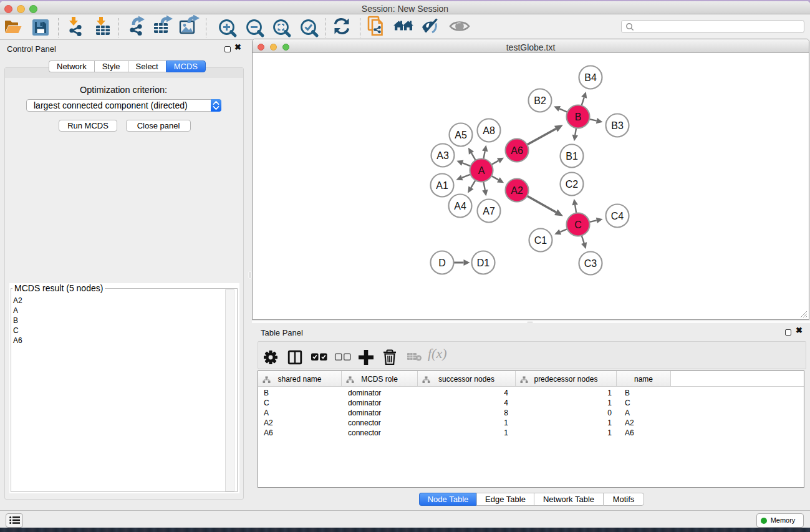 Image resolution: width=810 pixels, height=532 pixels. Describe the element at coordinates (489, 211) in the screenshot. I see `svg-text: A7` at that location.